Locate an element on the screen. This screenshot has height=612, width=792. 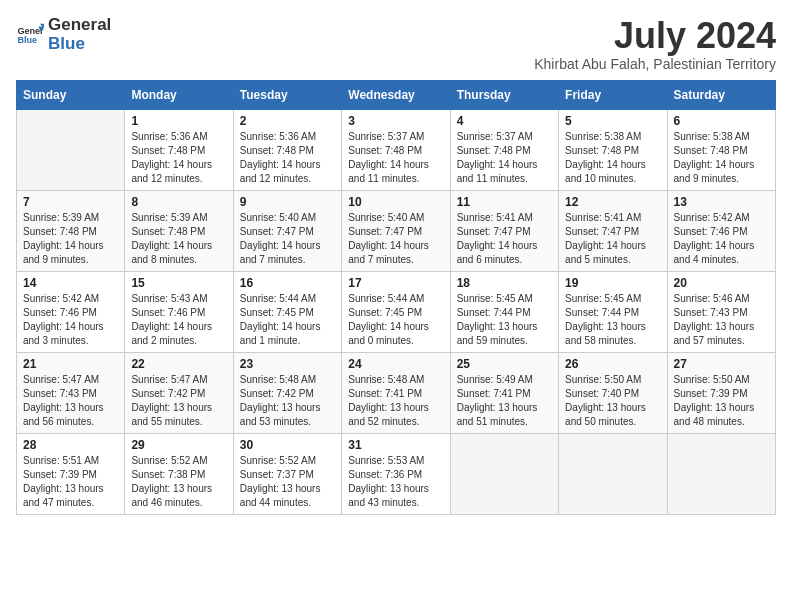
day-info: Sunrise: 5:52 AMSunset: 7:37 PMDaylight:… is located at coordinates (288, 482).